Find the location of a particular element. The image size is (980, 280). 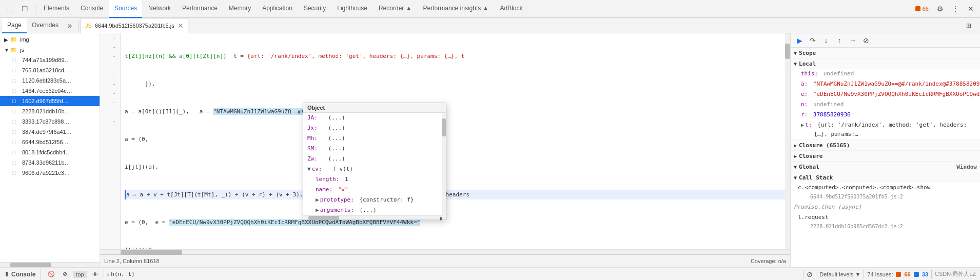

page-tab: Page is located at coordinates (14, 26).